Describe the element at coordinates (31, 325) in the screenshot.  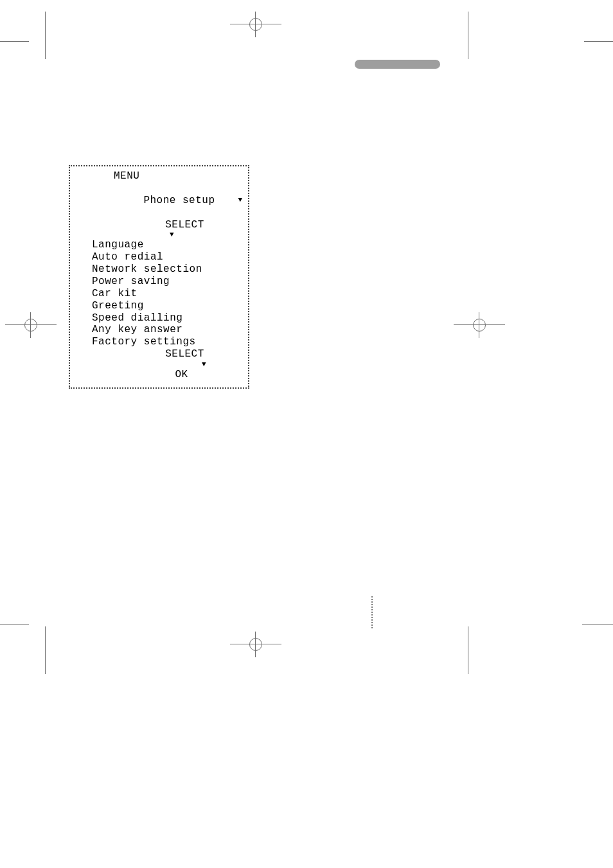
I see `registration-mark-left` at that location.